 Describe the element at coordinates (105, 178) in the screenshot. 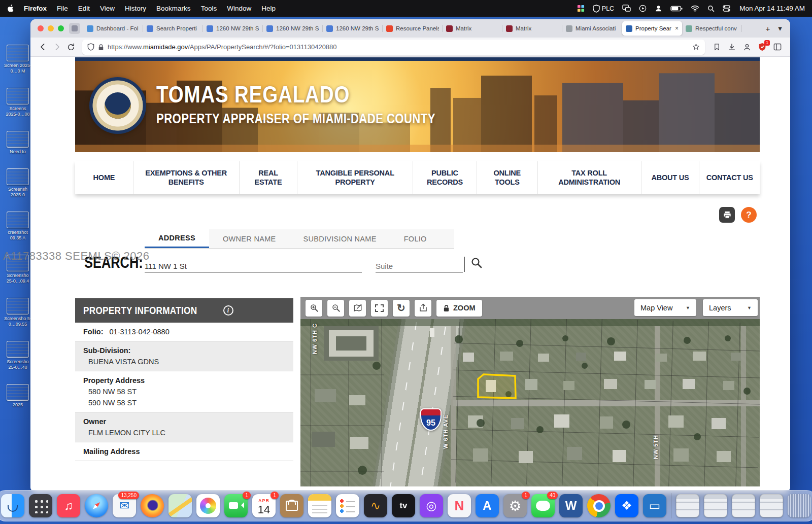

I see `nav-home: HOME` at that location.